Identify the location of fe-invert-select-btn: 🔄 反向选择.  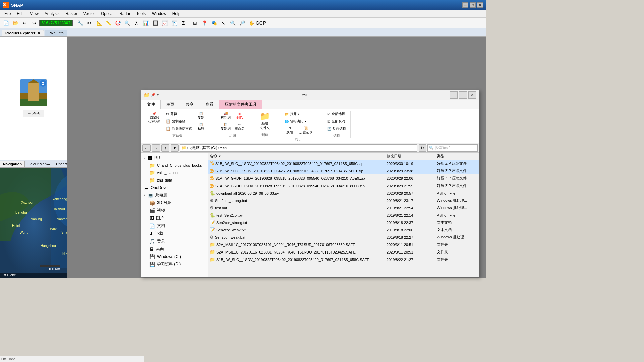
(337, 129).